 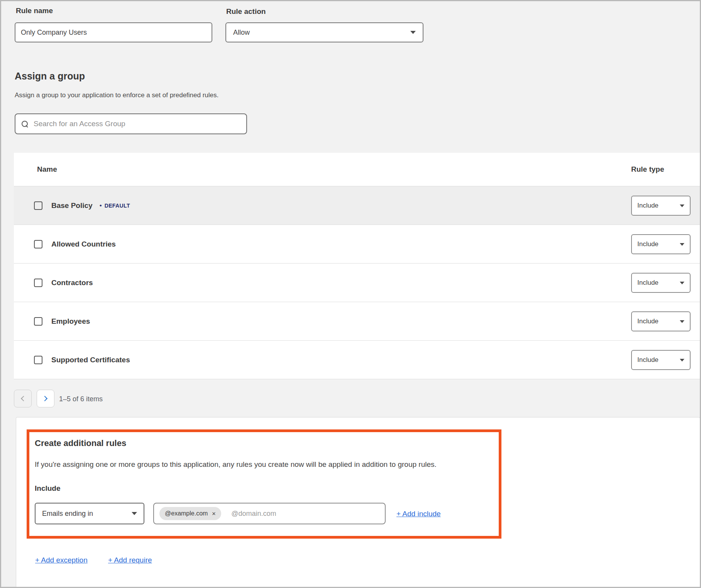 What do you see at coordinates (68, 514) in the screenshot?
I see `include-condition-value: Emails ending in` at bounding box center [68, 514].